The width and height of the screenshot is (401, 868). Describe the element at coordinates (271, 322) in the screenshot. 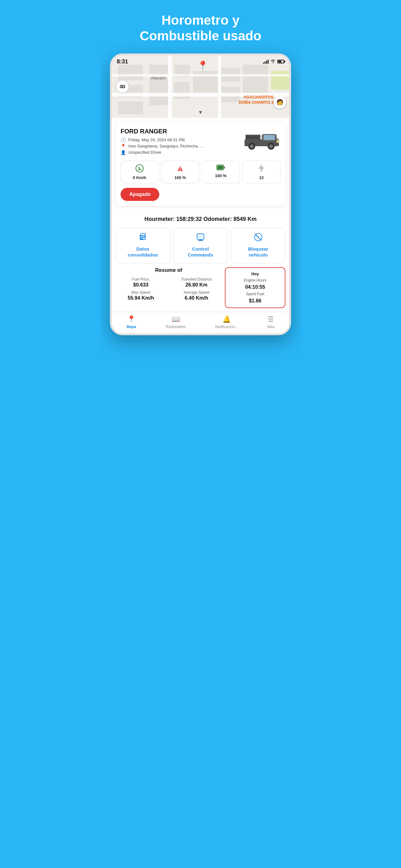

I see `nav-mas: ☰ Más` at that location.